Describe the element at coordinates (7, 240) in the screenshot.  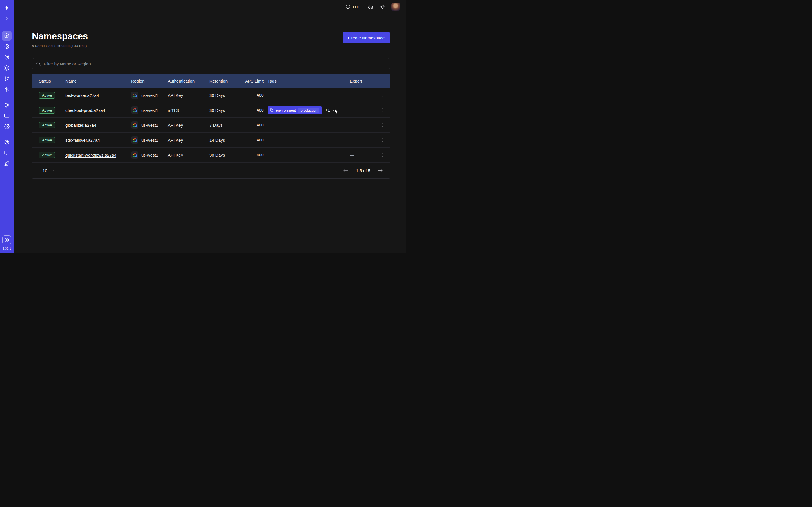
I see `dollar-coin-icon` at that location.